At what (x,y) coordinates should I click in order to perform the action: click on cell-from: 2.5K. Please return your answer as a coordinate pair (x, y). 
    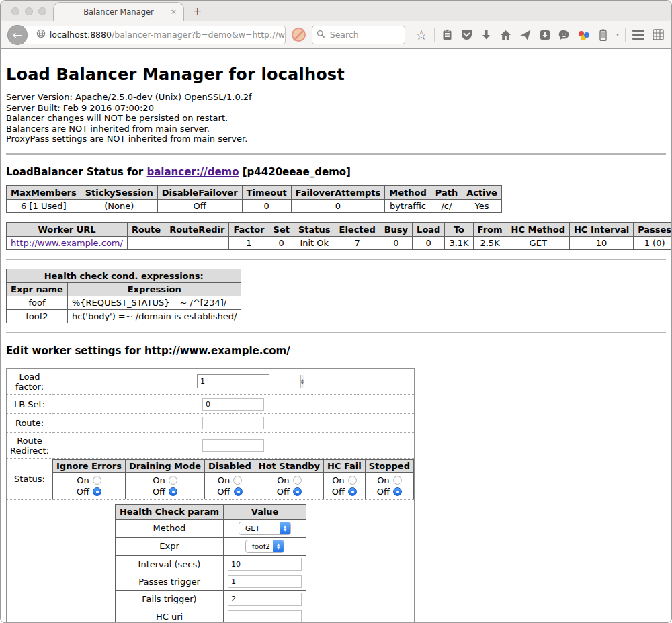
    Looking at the image, I should click on (490, 243).